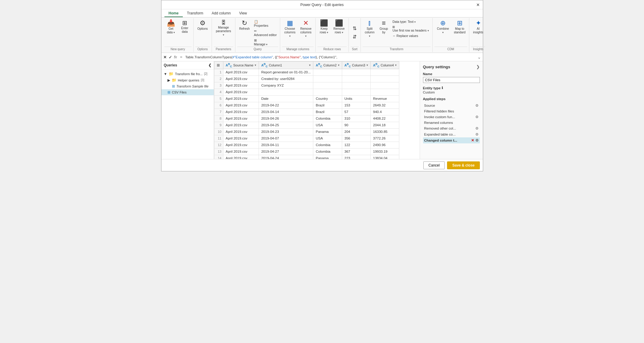 Image resolution: width=644 pixels, height=343 pixels. Describe the element at coordinates (185, 27) in the screenshot. I see `enter-data-button: ⊞ Enterdata` at that location.